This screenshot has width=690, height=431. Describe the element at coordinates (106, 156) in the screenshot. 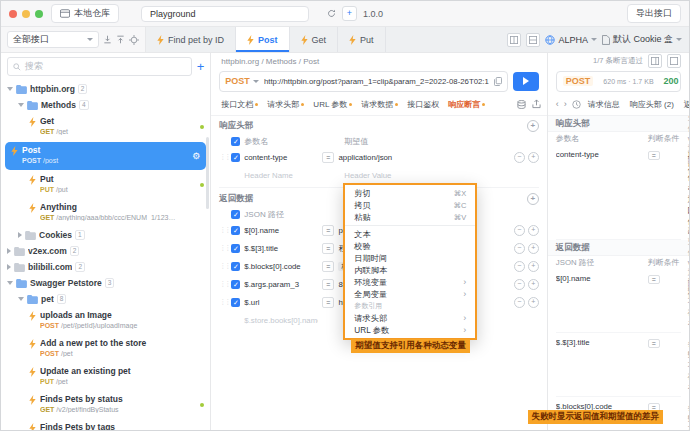

I see `api-item: PostPOST /post⚙` at that location.